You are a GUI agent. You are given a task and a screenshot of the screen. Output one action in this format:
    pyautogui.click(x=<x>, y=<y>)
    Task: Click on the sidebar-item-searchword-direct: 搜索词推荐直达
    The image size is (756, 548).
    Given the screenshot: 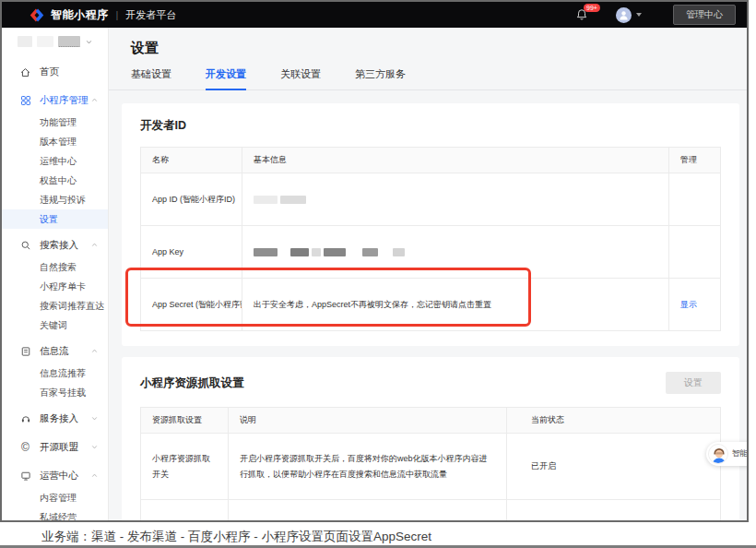 What is the action you would take?
    pyautogui.click(x=55, y=306)
    